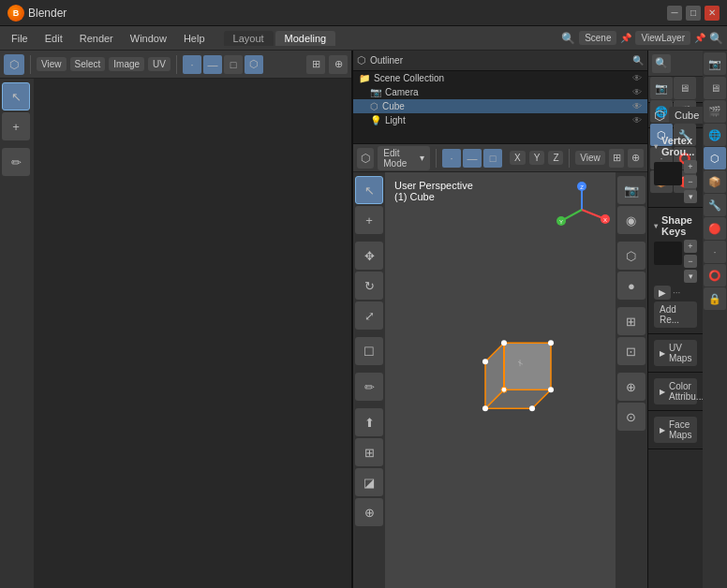 This screenshot has height=588, width=727. I want to click on vertex-group-more-btn: ▾, so click(690, 197).